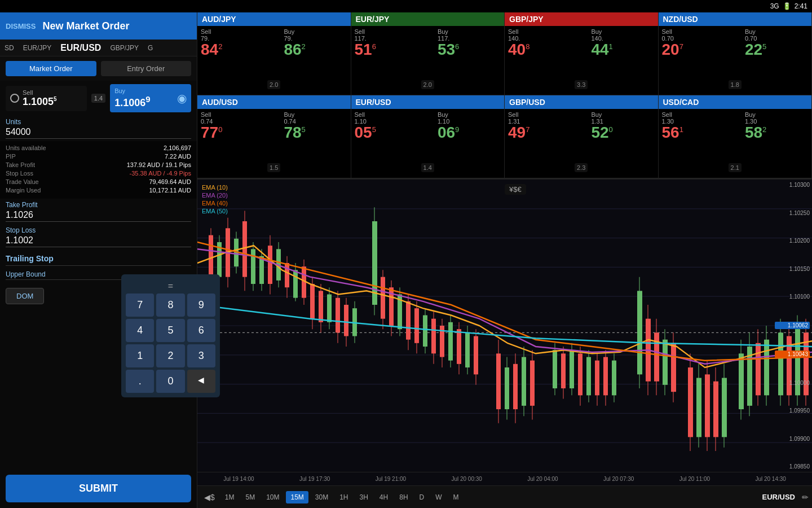 The image size is (812, 508). Describe the element at coordinates (98, 489) in the screenshot. I see `submit-row: SUBMIT` at that location.